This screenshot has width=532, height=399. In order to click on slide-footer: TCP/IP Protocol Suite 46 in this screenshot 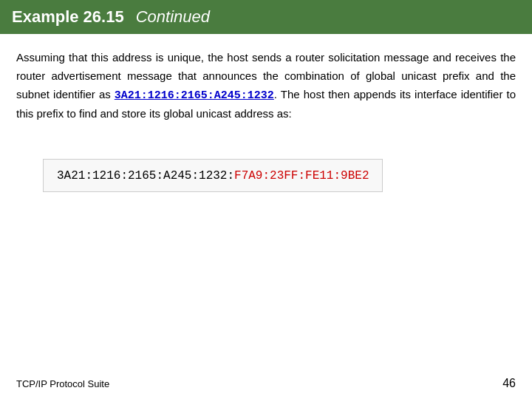, I will do `click(266, 383)`.